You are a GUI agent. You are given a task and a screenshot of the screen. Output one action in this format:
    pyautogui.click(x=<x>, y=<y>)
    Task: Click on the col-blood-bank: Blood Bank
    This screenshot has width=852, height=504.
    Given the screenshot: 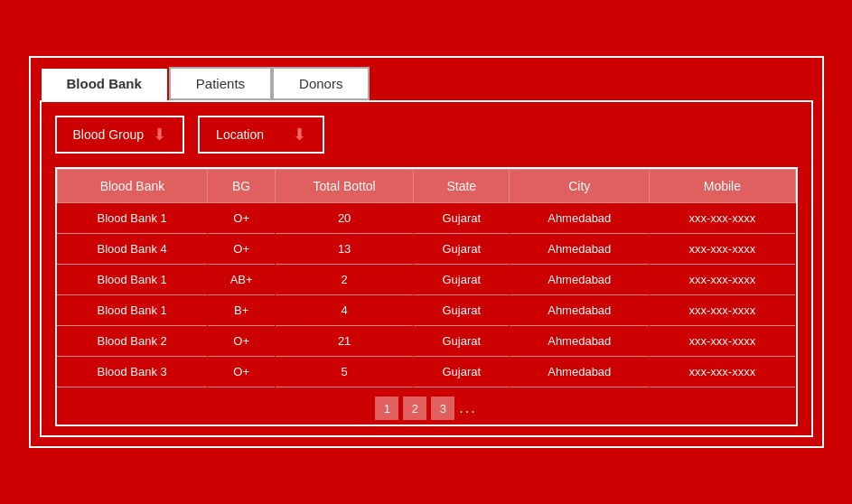 What is the action you would take?
    pyautogui.click(x=132, y=186)
    